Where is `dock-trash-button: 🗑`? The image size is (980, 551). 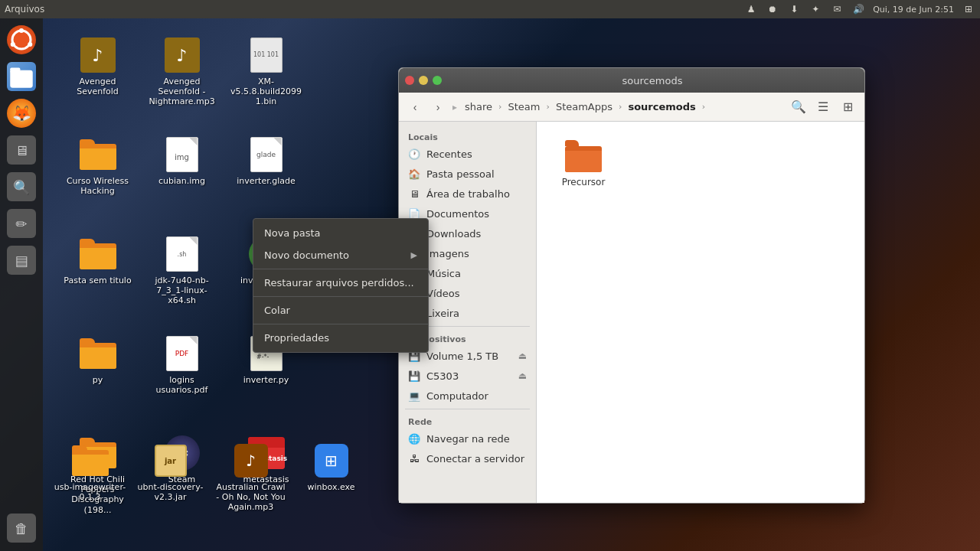
dock-trash-button: 🗑 is located at coordinates (21, 528).